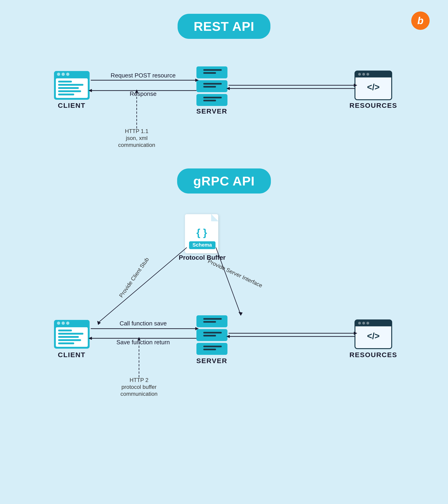 The width and height of the screenshot is (448, 504). What do you see at coordinates (72, 355) in the screenshot?
I see `svg-text: CLIENT` at bounding box center [72, 355].